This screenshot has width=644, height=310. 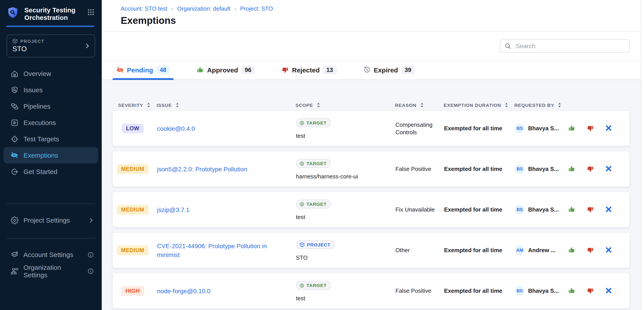 I want to click on module-accent-bar, so click(x=50, y=26).